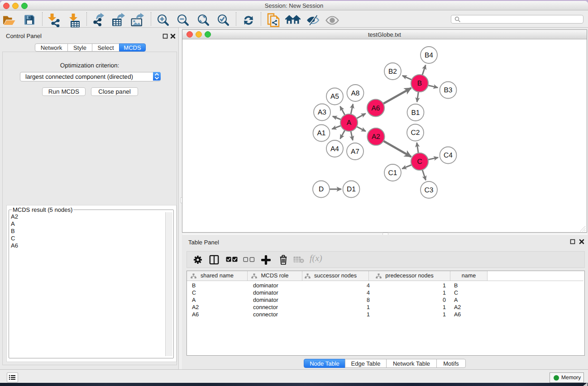 Image resolution: width=588 pixels, height=386 pixels. What do you see at coordinates (393, 71) in the screenshot?
I see `svg-text: B2` at bounding box center [393, 71].